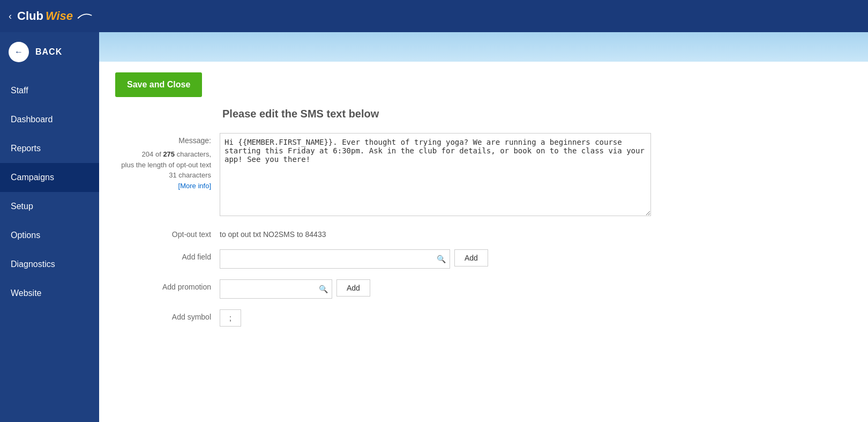 This screenshot has width=868, height=422. Describe the element at coordinates (49, 52) in the screenshot. I see `back-label: BACK` at that location.